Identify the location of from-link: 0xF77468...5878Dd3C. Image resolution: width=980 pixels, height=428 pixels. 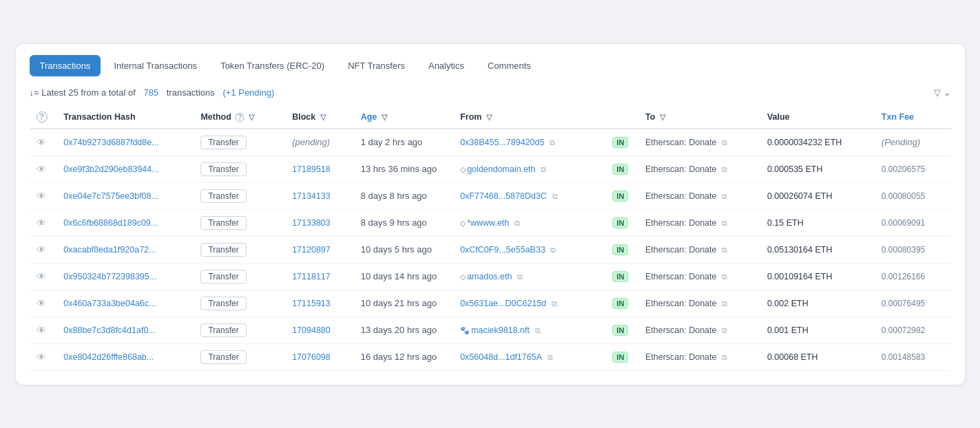
(503, 196).